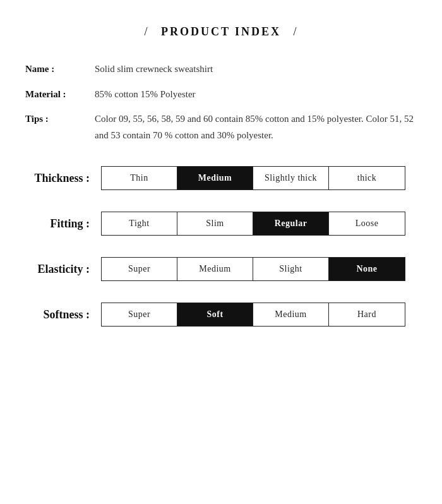  Describe the element at coordinates (140, 315) in the screenshot. I see `option-softness-super: Super` at that location.